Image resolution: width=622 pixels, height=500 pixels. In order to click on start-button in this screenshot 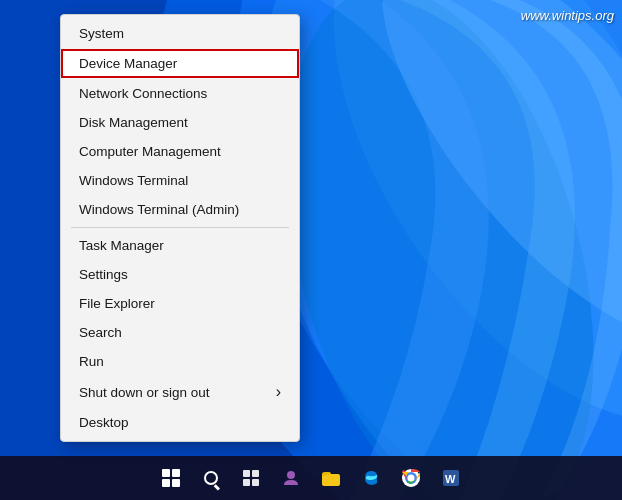, I will do `click(171, 478)`.